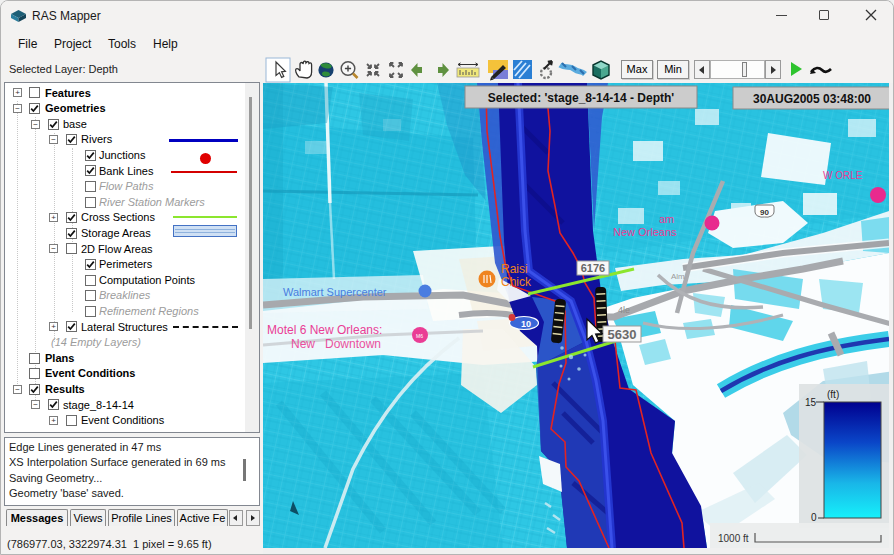 The image size is (894, 555). I want to click on svg-text: 1000 ft, so click(734, 538).